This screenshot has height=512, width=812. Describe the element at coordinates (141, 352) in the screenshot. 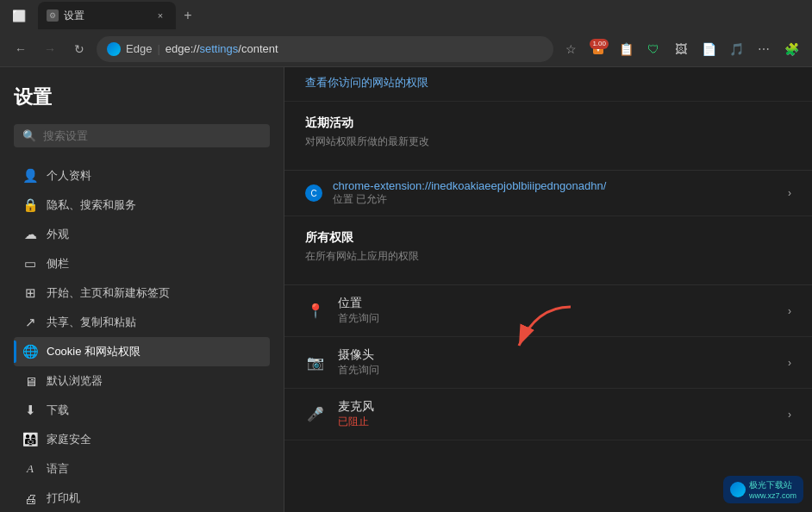

I see `sidebar-item-cookies: 🌐 Cookie 和网站权限` at that location.